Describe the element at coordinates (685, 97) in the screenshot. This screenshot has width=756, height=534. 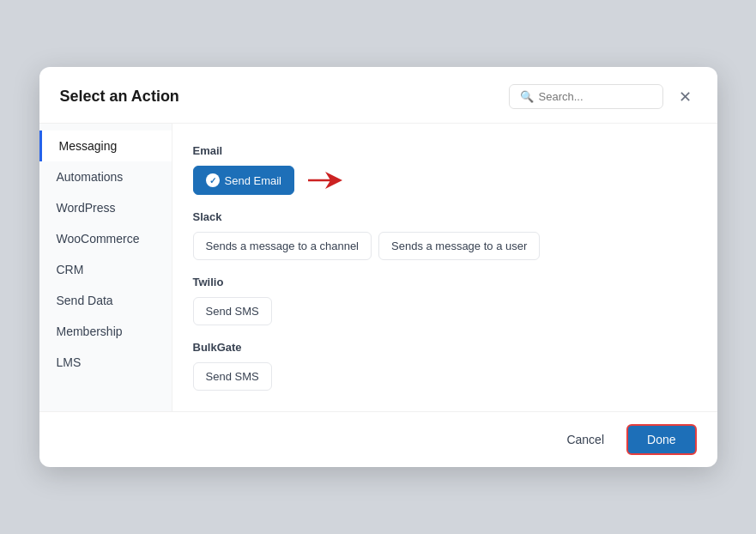
I see `close-button: ✕` at that location.